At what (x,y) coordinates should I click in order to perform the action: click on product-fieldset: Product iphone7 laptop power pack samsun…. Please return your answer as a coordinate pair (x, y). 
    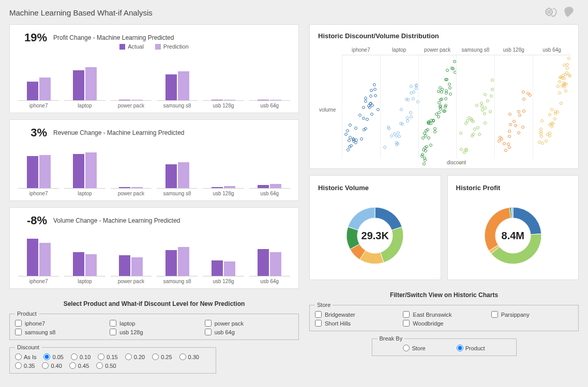
    Looking at the image, I should click on (154, 326).